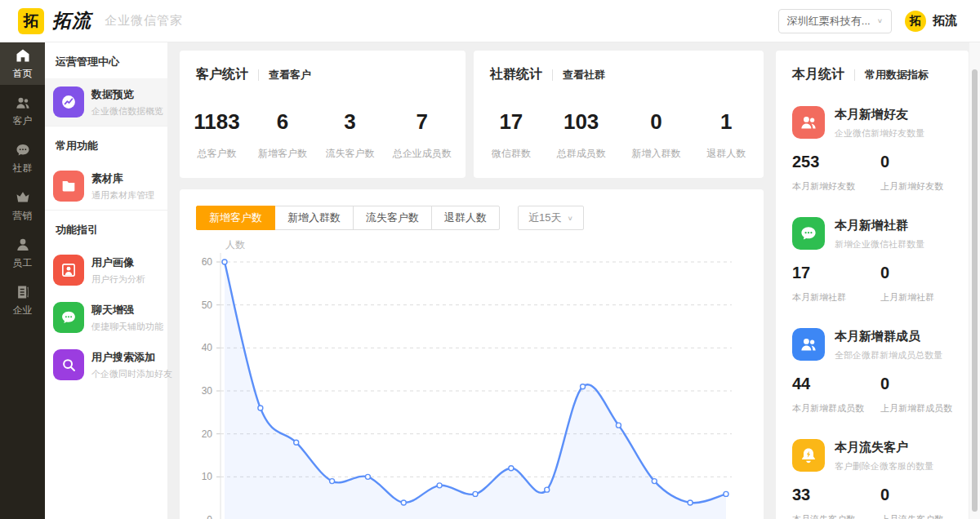 This screenshot has width=980, height=519. What do you see at coordinates (808, 122) in the screenshot?
I see `friends-icon` at bounding box center [808, 122].